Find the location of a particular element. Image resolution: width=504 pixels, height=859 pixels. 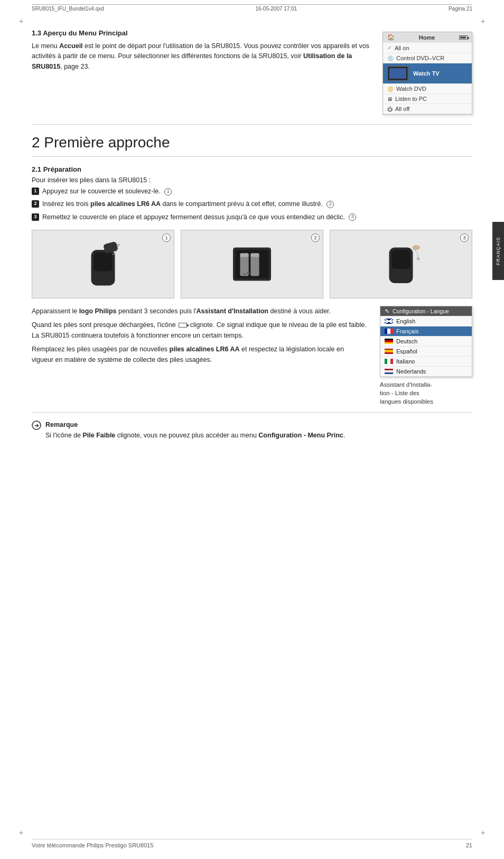

remark-heading: Remarque is located at coordinates (61, 425).